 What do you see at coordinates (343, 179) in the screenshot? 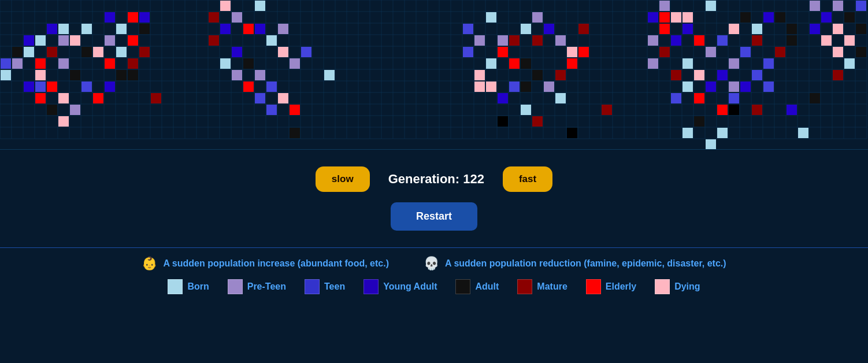
I see `slow-button: slow` at bounding box center [343, 179].